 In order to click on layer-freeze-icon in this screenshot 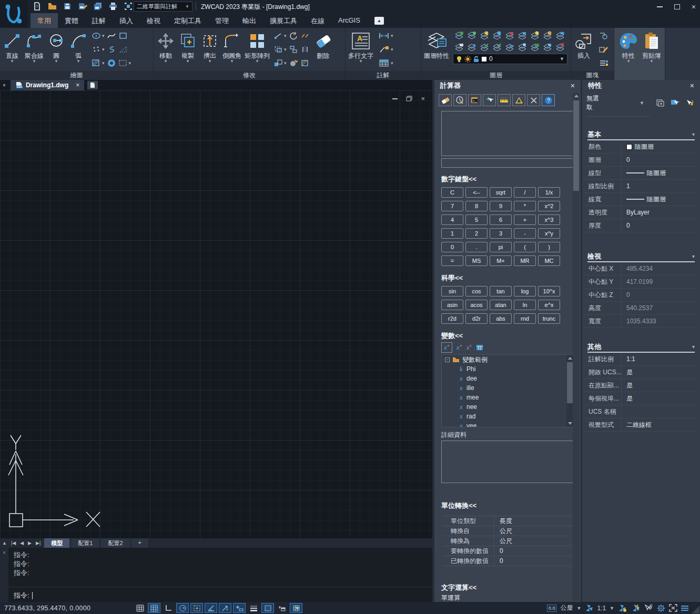, I will do `click(497, 35)`.